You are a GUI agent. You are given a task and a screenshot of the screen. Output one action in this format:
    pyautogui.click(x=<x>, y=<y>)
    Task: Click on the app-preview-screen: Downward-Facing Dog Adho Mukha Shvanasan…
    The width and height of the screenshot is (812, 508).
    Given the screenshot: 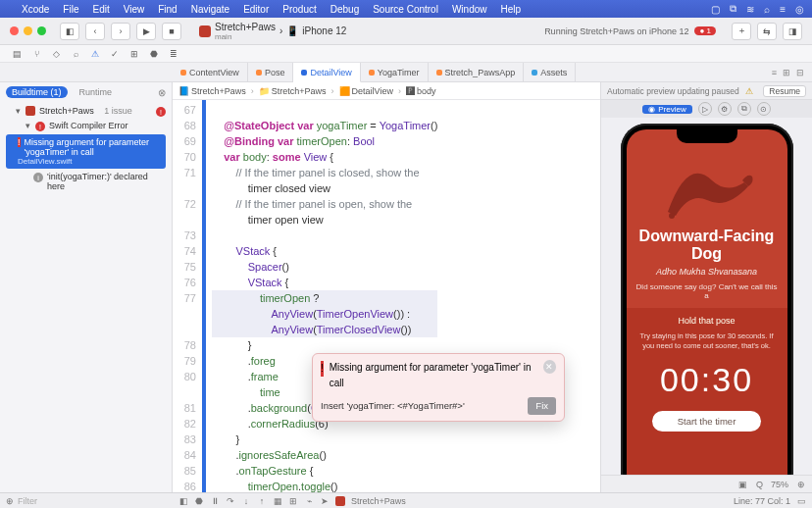 What is the action you would take?
    pyautogui.click(x=707, y=302)
    